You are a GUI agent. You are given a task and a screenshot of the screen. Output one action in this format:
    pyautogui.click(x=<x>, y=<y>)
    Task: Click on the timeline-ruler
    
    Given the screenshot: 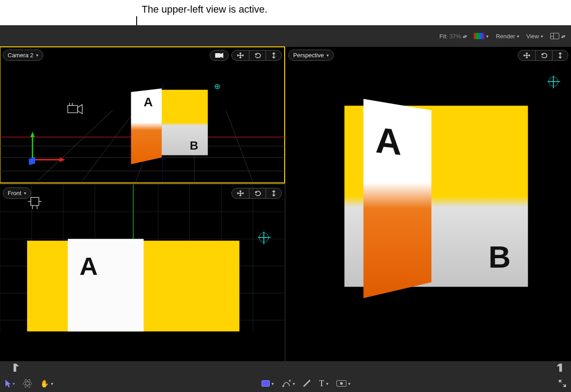 What is the action you would take?
    pyautogui.click(x=286, y=368)
    